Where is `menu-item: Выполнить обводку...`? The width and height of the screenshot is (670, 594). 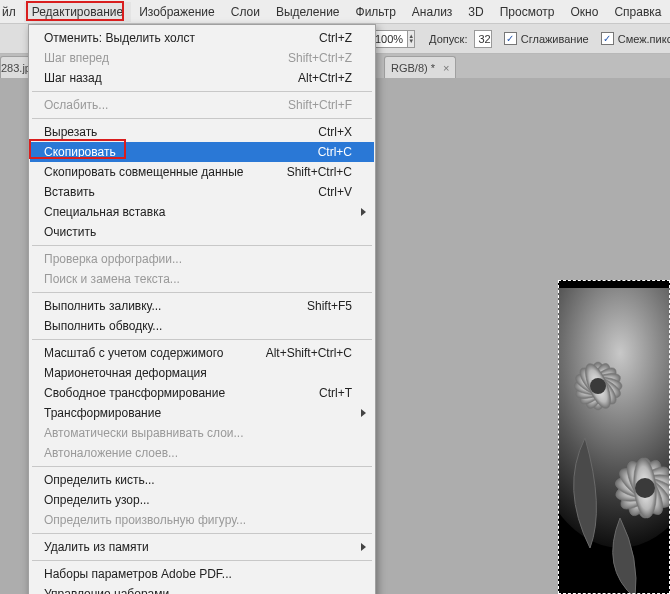 menu-item: Выполнить обводку... is located at coordinates (202, 326).